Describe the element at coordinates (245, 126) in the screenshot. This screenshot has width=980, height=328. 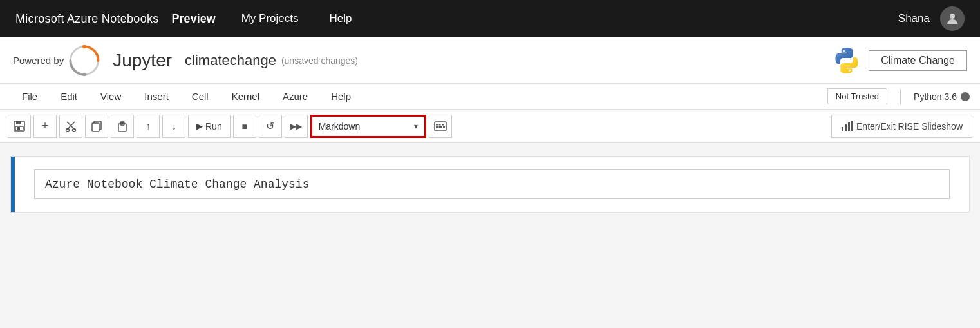
I see `stop-button: ■` at that location.